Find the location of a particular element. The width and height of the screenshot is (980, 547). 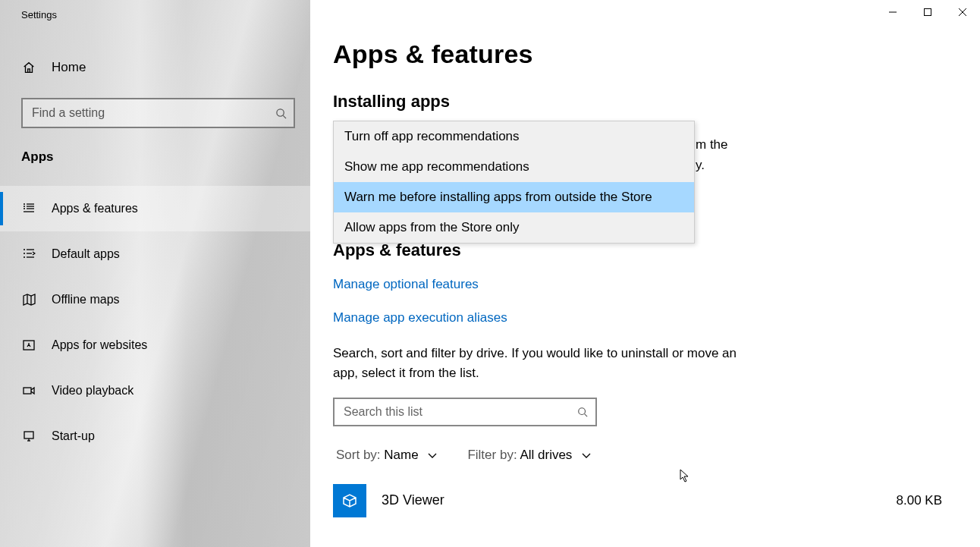

filter-by-selector: Filter by: All drives is located at coordinates (529, 455).